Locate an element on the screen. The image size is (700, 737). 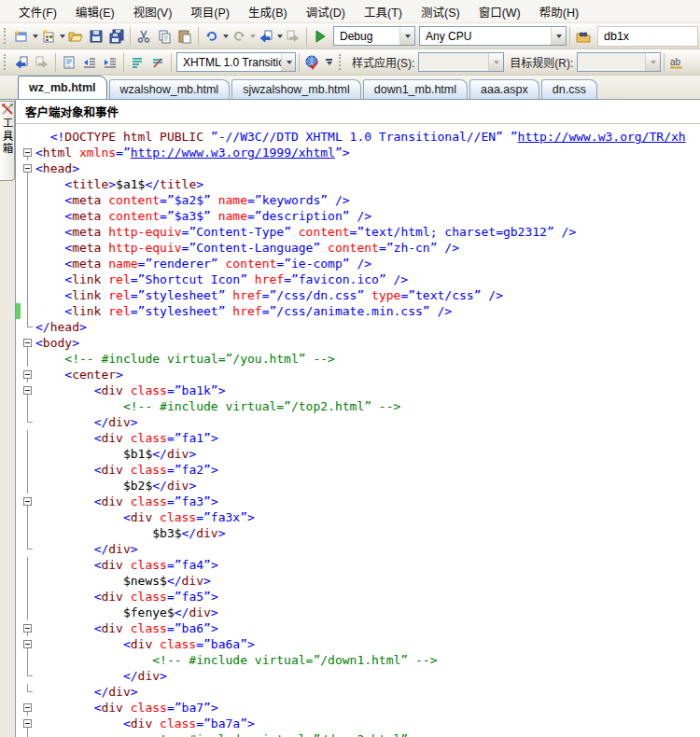
code-line: <!DOCTYPE html PUBLIC ”-//W3C//DTD XHTML… is located at coordinates (358, 136).